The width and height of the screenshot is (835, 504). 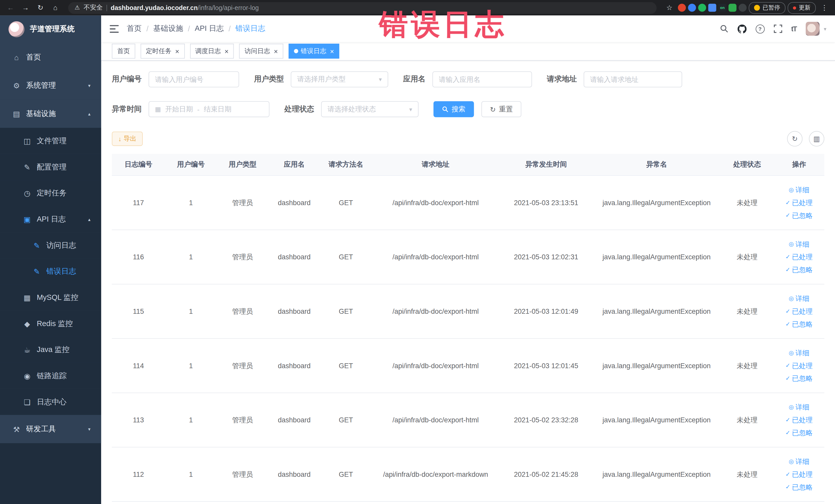 I want to click on bookmark-star-icon: ☆, so click(x=670, y=8).